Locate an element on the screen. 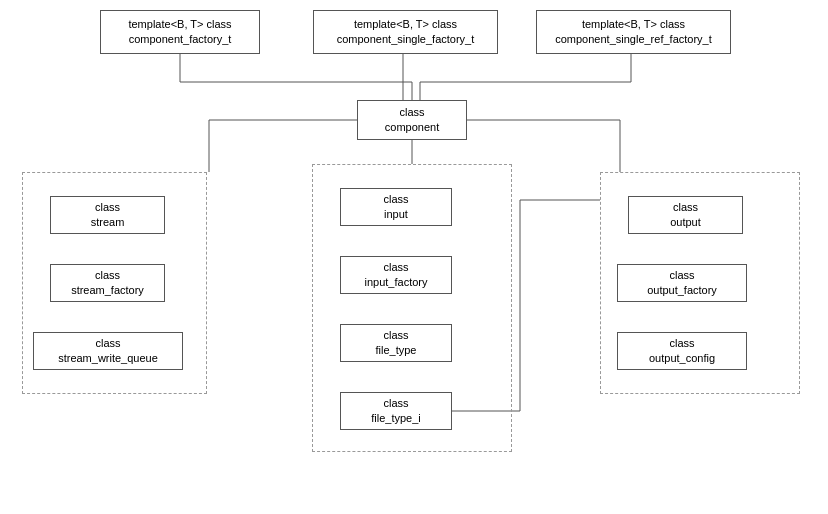 The image size is (828, 514). component-factory-box: template<B, T> class component_factory_t is located at coordinates (180, 32).